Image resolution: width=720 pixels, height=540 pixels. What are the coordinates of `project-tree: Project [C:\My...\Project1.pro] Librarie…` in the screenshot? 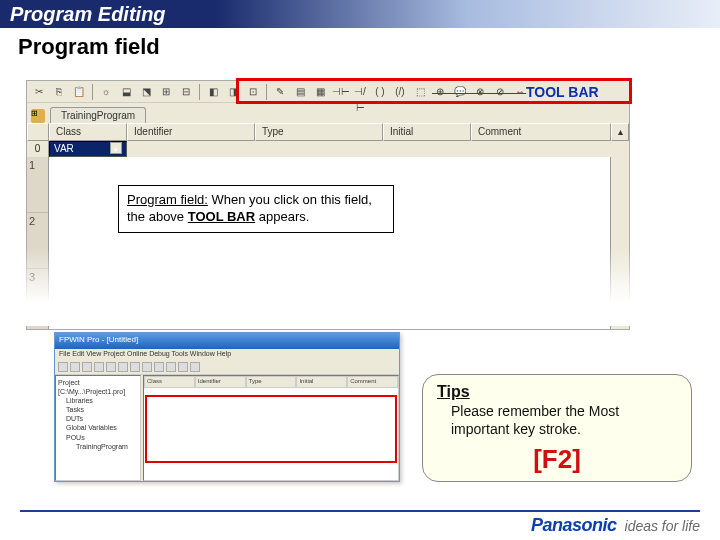 It's located at (98, 428).